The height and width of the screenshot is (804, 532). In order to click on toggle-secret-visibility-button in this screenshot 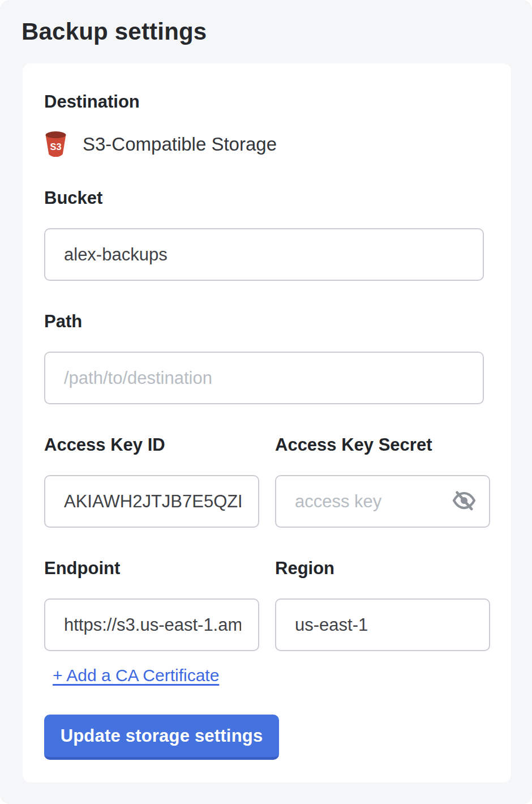, I will do `click(464, 502)`.